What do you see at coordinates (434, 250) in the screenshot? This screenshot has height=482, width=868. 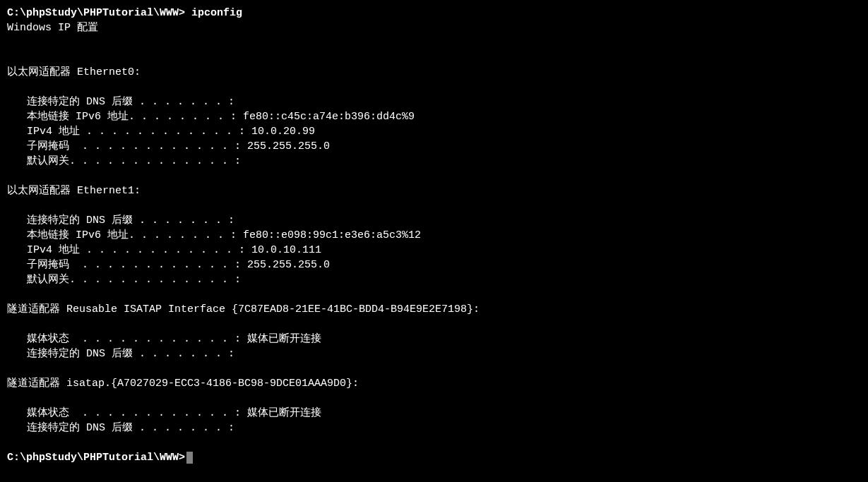 I see `adapter-property: IPv4 地址 . . . . . . . . . . . . : 10.0.1…` at bounding box center [434, 250].